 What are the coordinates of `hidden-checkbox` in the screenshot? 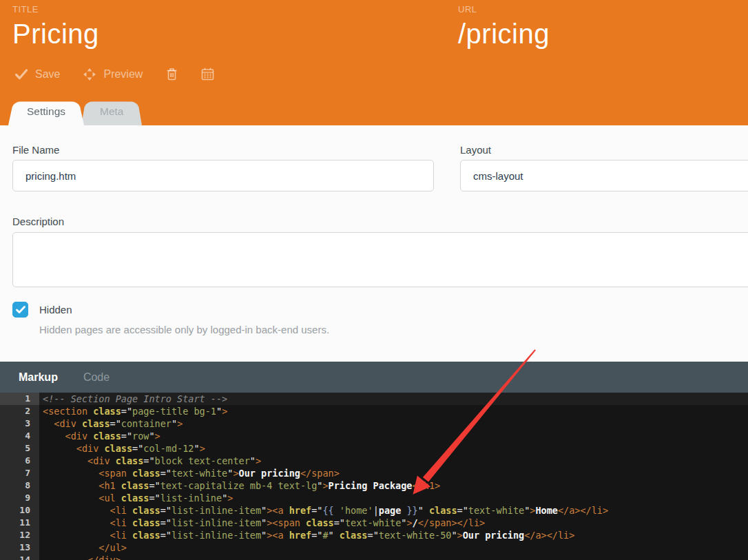 It's located at (21, 310).